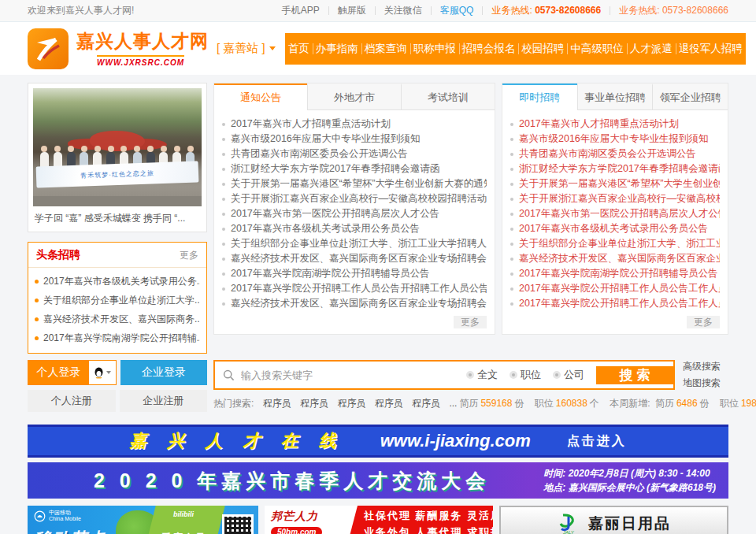 Image resolution: width=756 pixels, height=534 pixels. Describe the element at coordinates (354, 375) in the screenshot. I see `search-input` at that location.